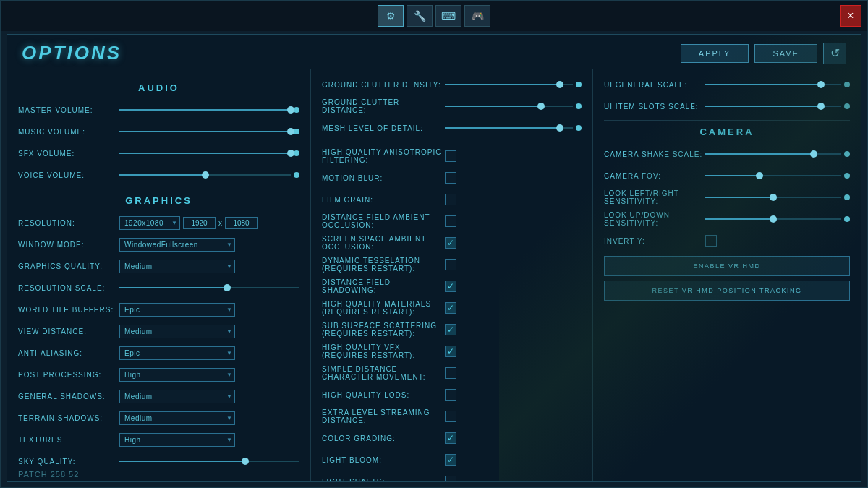 The image size is (868, 488). I want to click on ui-general-scale-track, so click(773, 85).